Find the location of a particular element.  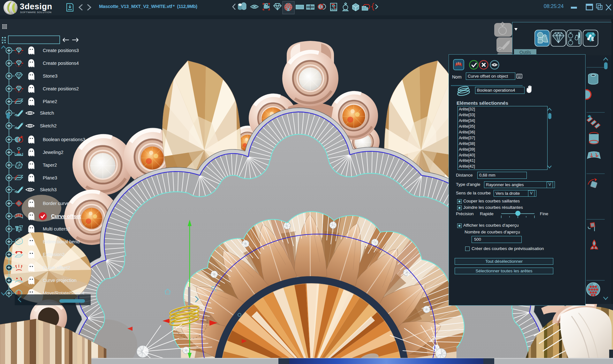

svg-text: Create positions2 is located at coordinates (61, 89).